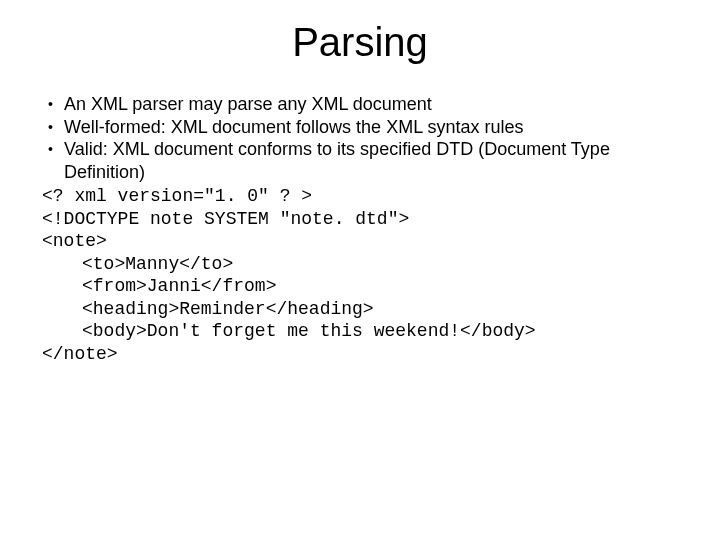 The height and width of the screenshot is (540, 720). What do you see at coordinates (378, 128) in the screenshot?
I see `bullet-text: Well-formed: XML document follows the XM…` at bounding box center [378, 128].